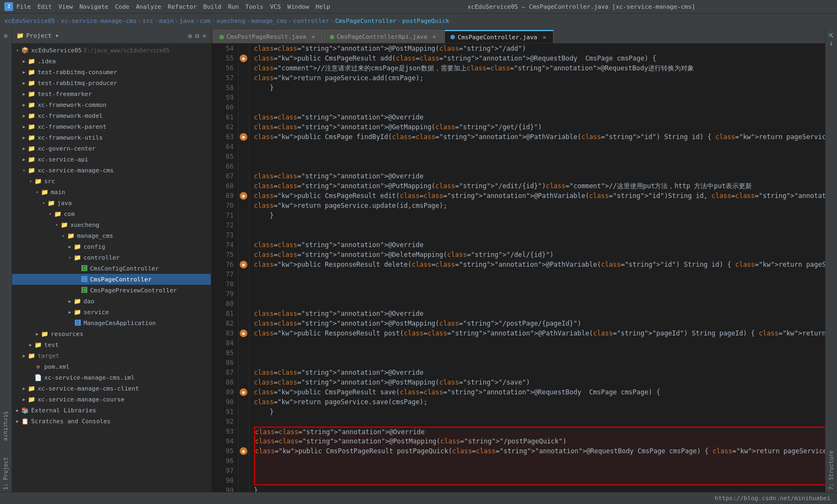  I want to click on menu-bar: File Edit View Navigate Code Analyze Ref…, so click(174, 7).